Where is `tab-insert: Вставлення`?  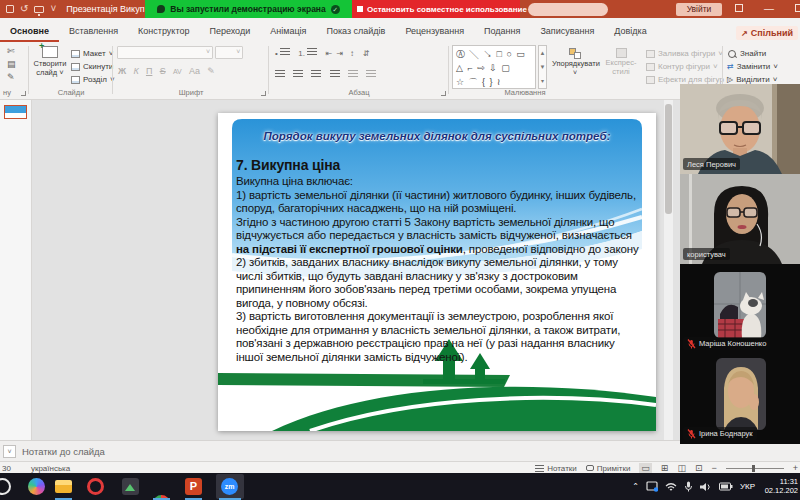
tab-insert: Вставлення is located at coordinates (94, 31).